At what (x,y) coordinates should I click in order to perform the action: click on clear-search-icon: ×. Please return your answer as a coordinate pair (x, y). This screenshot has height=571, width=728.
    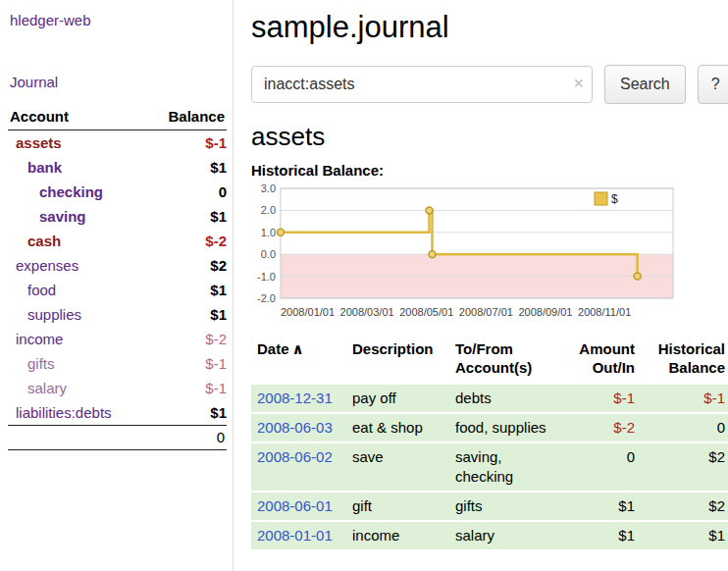
    Looking at the image, I should click on (579, 83).